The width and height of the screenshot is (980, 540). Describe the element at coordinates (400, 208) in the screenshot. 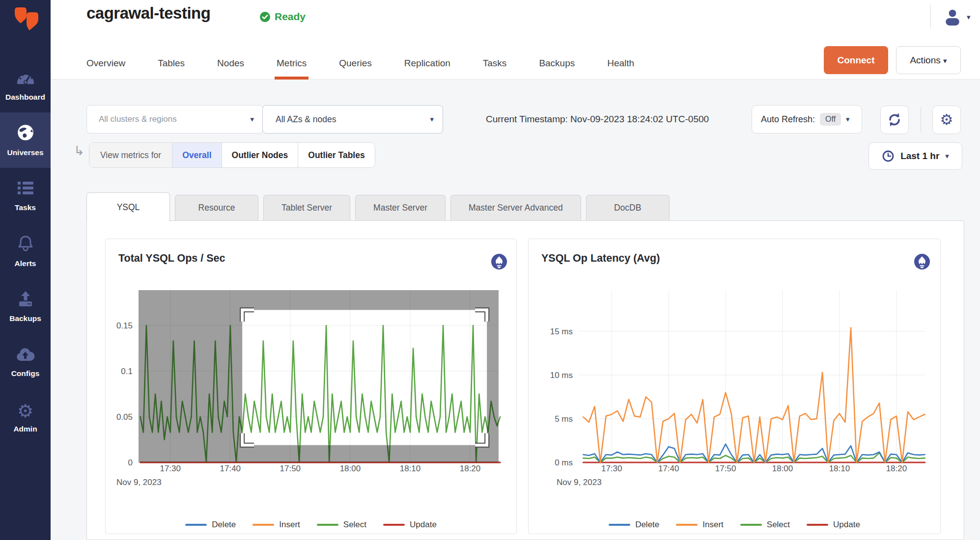

I see `metric-tab-master-server: Master Server` at that location.